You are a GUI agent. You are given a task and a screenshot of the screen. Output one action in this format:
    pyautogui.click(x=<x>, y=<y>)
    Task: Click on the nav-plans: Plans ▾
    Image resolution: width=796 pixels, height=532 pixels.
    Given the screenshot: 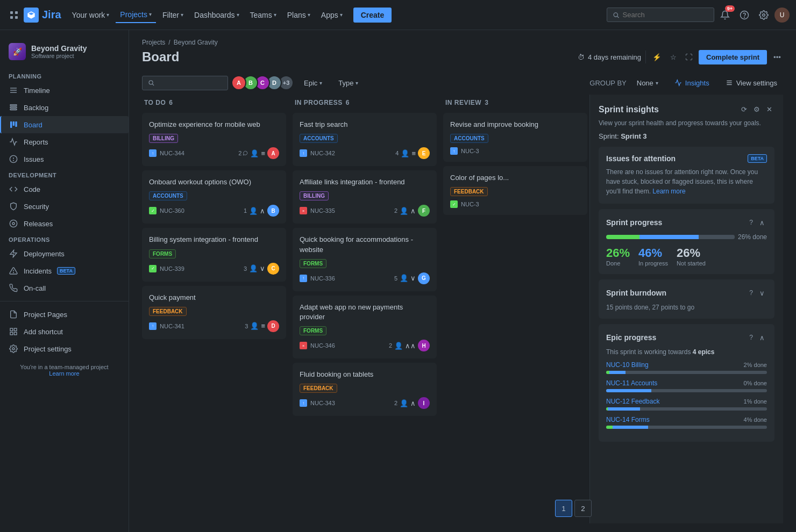 What is the action you would take?
    pyautogui.click(x=299, y=15)
    